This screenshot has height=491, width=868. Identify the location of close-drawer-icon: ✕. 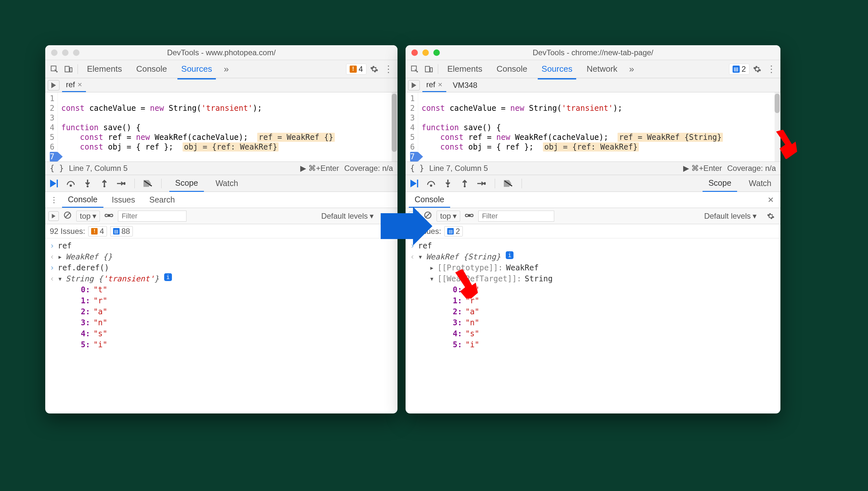
(771, 200).